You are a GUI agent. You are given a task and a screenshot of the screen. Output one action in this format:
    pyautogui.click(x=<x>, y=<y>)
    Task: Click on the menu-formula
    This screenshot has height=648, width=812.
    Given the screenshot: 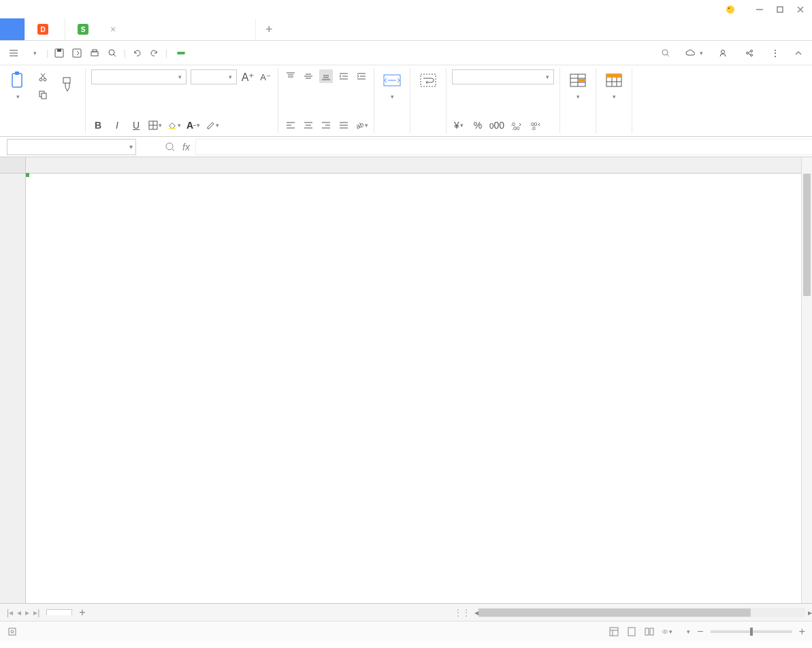 What is the action you would take?
    pyautogui.click(x=203, y=53)
    